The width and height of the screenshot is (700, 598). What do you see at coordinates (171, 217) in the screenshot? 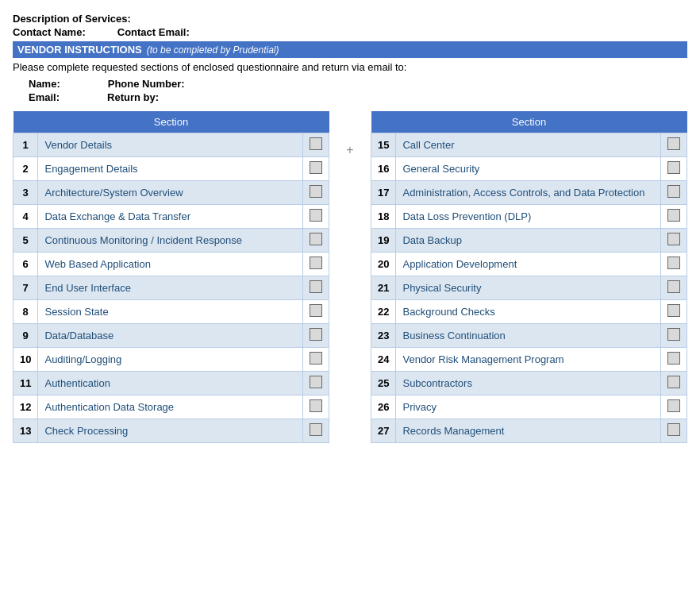
I see `table-row: 4Data Exchange & Data Transfer` at bounding box center [171, 217].